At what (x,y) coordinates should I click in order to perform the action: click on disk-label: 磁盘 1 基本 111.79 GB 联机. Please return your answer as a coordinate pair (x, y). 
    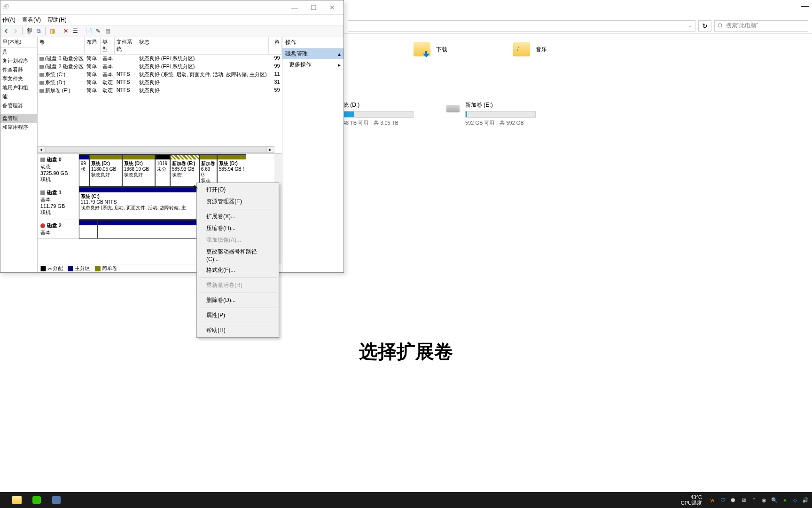
    Looking at the image, I should click on (58, 203).